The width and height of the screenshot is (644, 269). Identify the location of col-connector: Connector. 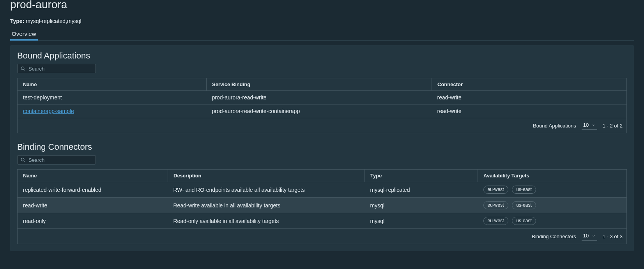
(529, 85).